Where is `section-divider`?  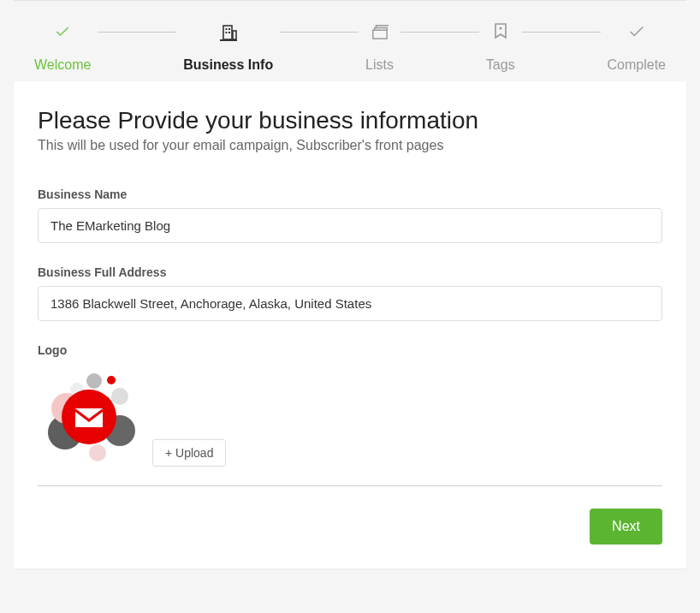
section-divider is located at coordinates (350, 486).